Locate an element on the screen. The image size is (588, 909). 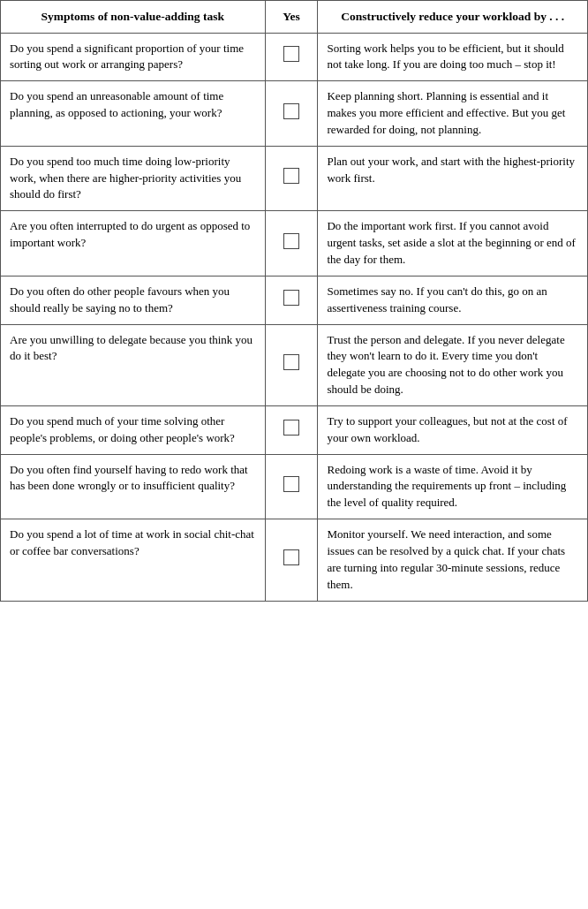
reduce-cell-7: Redoing work is a waste of time. Avoid i… is located at coordinates (453, 487).